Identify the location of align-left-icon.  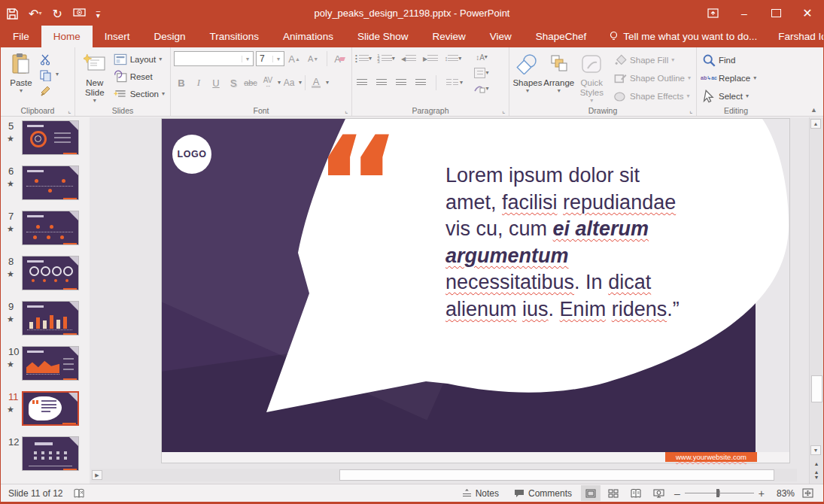
(362, 83).